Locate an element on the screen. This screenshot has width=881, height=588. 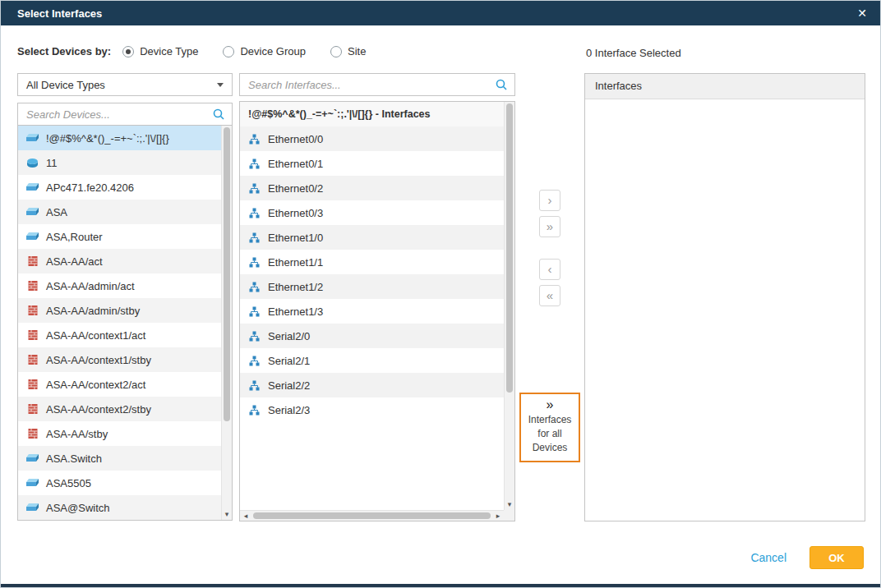
interface-name: Ethernet0/0 is located at coordinates (296, 140).